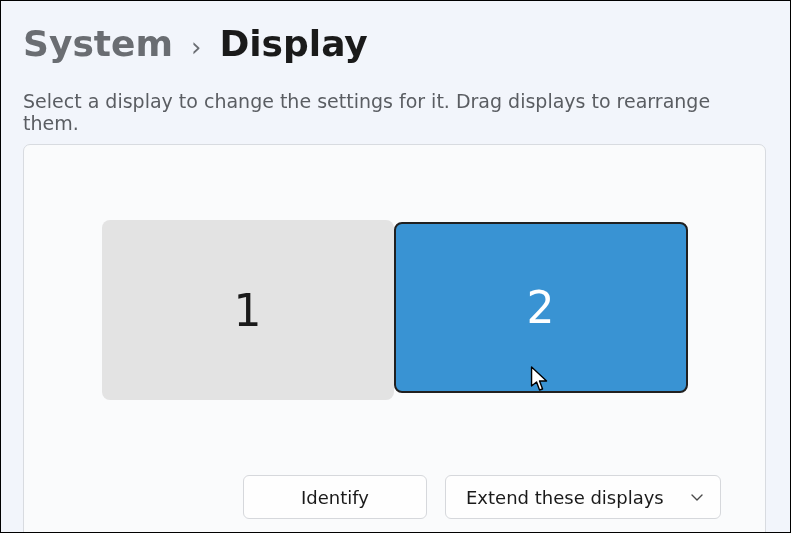  What do you see at coordinates (248, 310) in the screenshot?
I see `monitor-1: 1` at bounding box center [248, 310].